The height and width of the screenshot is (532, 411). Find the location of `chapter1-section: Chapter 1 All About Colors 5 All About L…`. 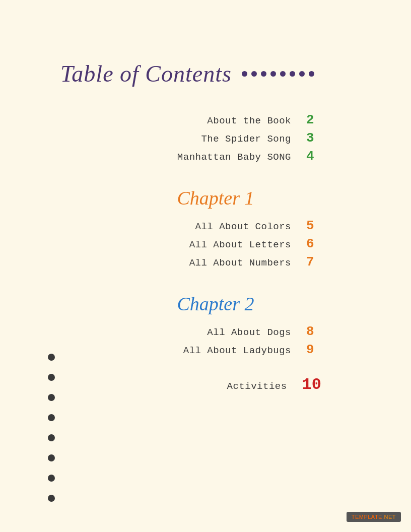

chapter1-section: Chapter 1 All About Colors 5 All About L… is located at coordinates (216, 227).